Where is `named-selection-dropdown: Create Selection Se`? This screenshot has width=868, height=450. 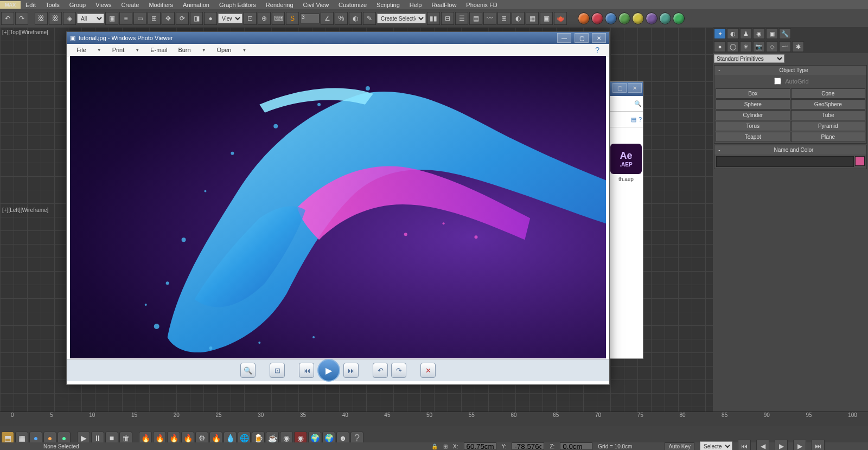 named-selection-dropdown: Create Selection Se is located at coordinates (401, 18).